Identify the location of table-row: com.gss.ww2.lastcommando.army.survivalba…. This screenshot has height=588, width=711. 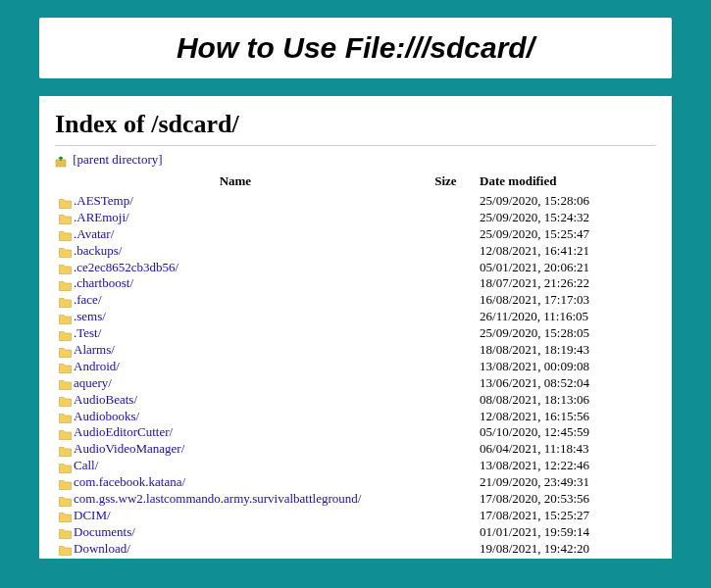
(355, 500).